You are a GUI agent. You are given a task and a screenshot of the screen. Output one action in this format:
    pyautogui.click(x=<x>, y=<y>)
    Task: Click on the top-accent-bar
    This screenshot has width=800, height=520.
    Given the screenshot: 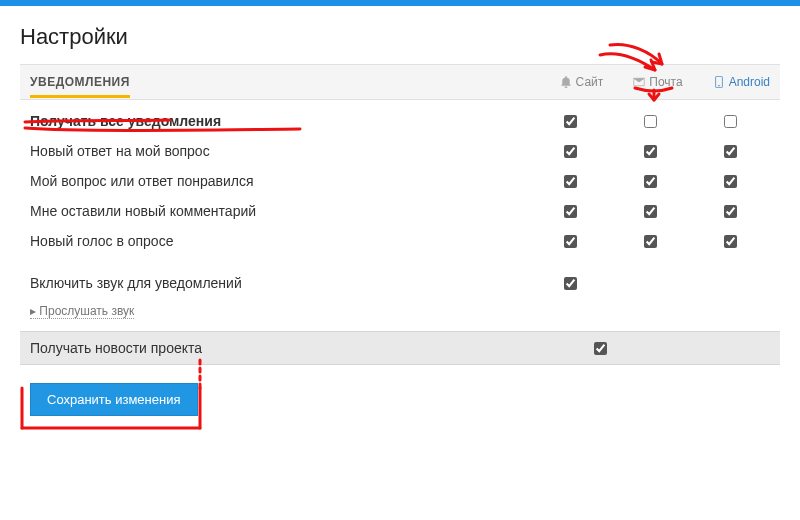 What is the action you would take?
    pyautogui.click(x=400, y=3)
    